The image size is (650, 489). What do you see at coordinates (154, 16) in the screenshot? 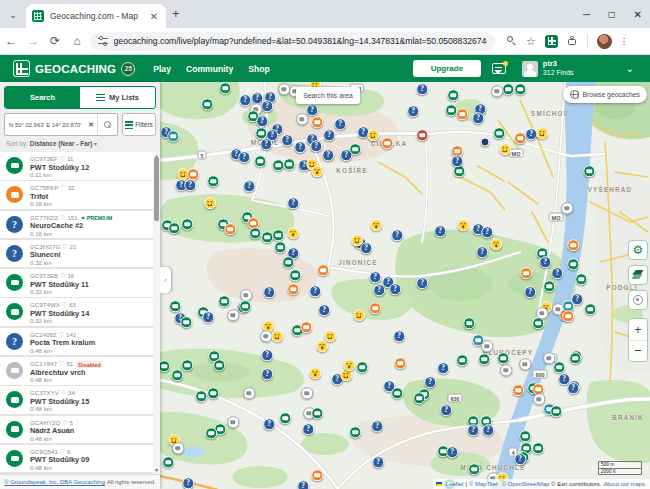
I see `tab-close-icon: ✕` at bounding box center [154, 16].